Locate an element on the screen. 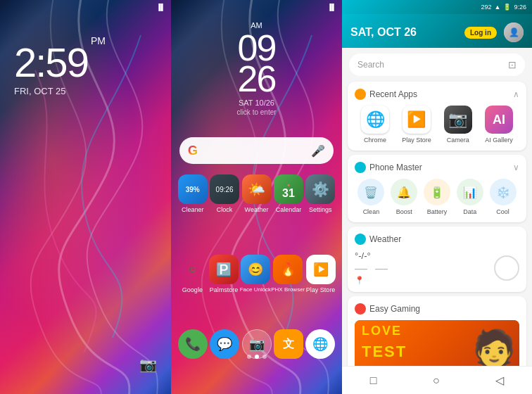  recent-playstore-label: Play Store is located at coordinates (417, 140).